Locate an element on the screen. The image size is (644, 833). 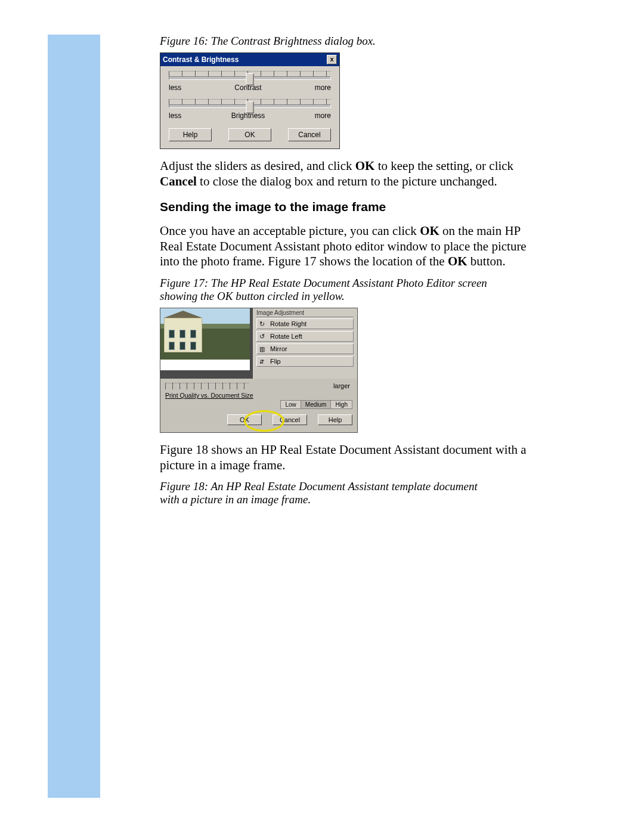
rotate-left-button: Rotate Left is located at coordinates (305, 336).